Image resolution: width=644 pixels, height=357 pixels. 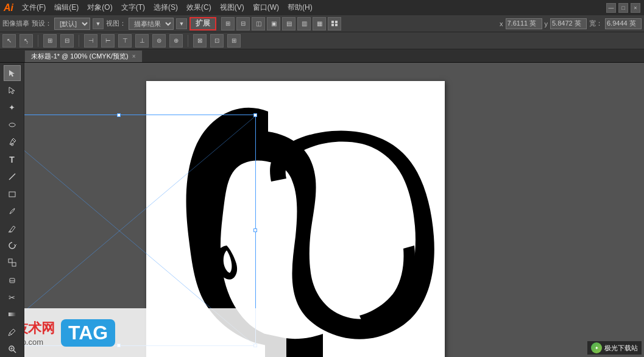 I want to click on bottom-right-logo: ✦ 极光下载站, so click(x=614, y=348).